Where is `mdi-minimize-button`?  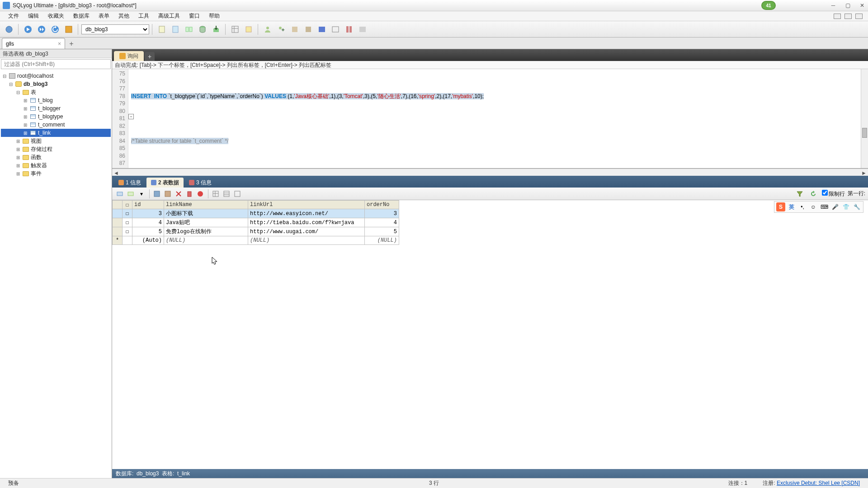 mdi-minimize-button is located at coordinates (837, 16).